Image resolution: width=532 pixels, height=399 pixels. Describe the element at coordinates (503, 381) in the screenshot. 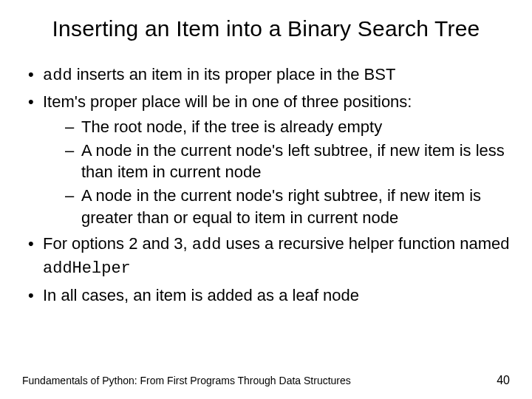

I see `page-number: 40` at that location.